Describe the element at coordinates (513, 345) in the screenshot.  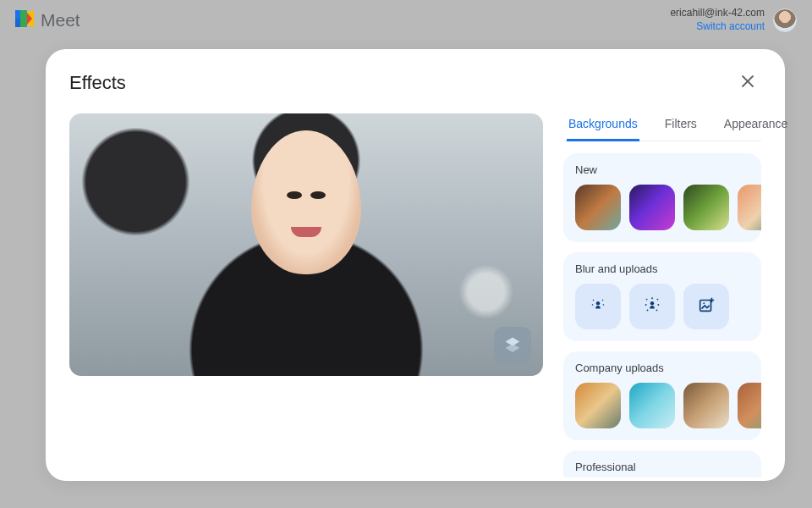
I see `layers-icon` at that location.